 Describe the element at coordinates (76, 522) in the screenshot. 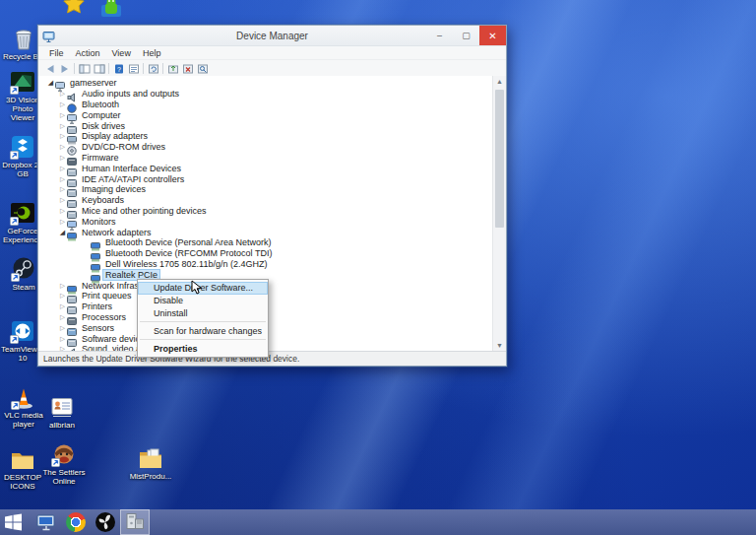

I see `chrome-icon` at that location.